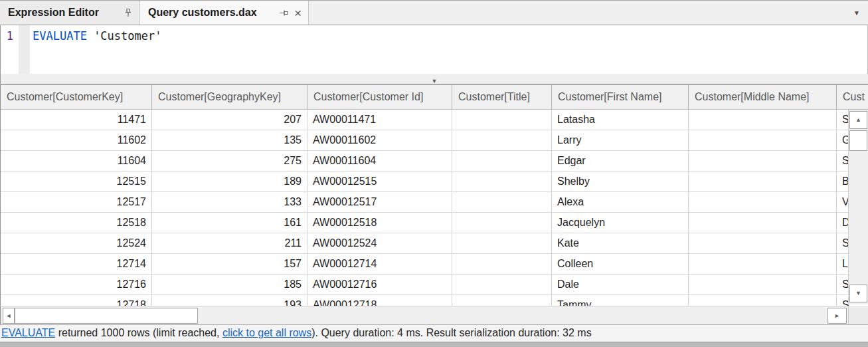 This screenshot has width=868, height=347. What do you see at coordinates (434, 333) in the screenshot?
I see `status-bar: EVALUATE returned 1000 rows (limit reach…` at bounding box center [434, 333].